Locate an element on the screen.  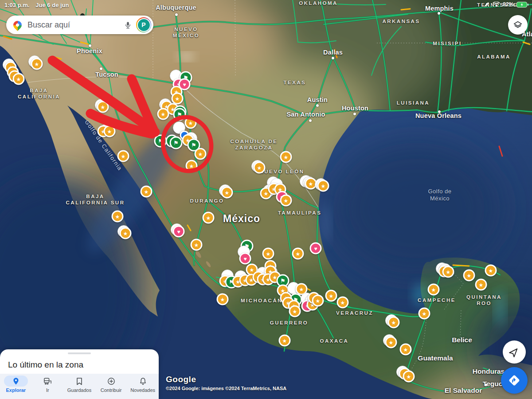
wifi-icon is located at coordinates (497, 4).